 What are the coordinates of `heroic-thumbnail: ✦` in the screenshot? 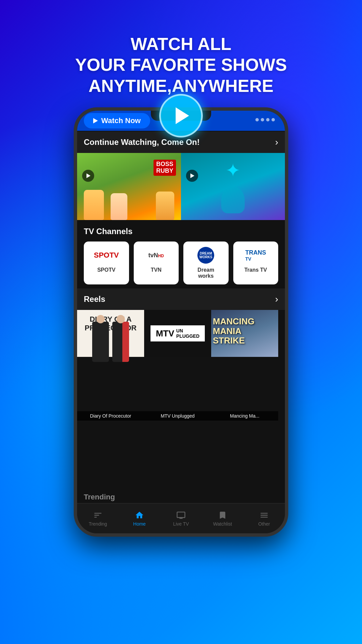 It's located at (233, 186).